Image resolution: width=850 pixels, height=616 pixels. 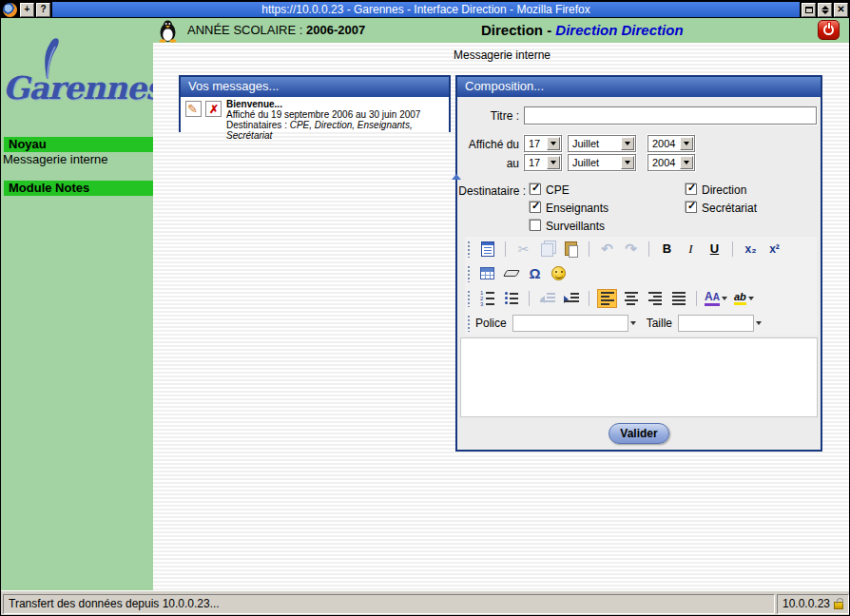 What do you see at coordinates (569, 208) in the screenshot?
I see `checkbox-enseignants: Enseignants` at bounding box center [569, 208].